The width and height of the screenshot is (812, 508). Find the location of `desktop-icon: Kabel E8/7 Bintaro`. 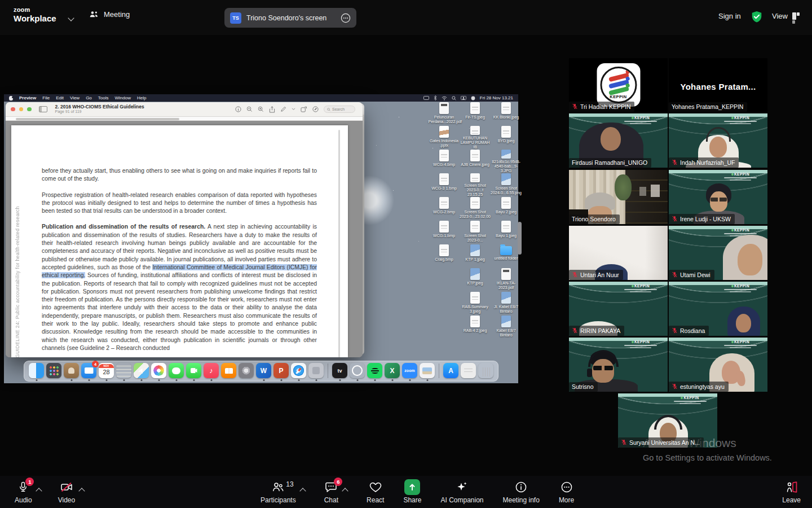

desktop-icon: Kabel E8/7 Bintaro is located at coordinates (506, 327).